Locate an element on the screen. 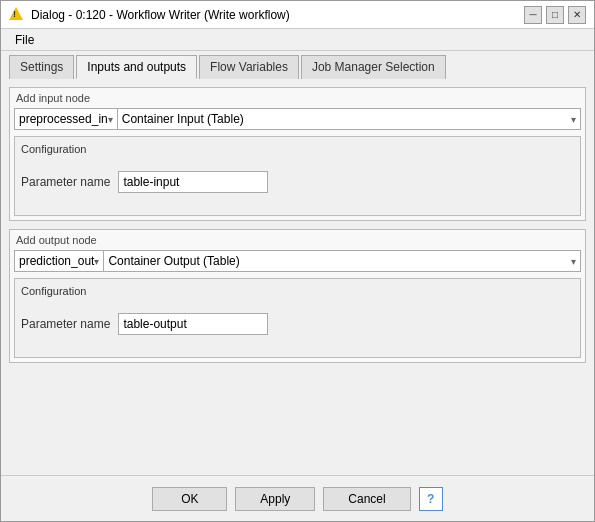 The height and width of the screenshot is (522, 595). input-param-label: Parameter name is located at coordinates (66, 182).